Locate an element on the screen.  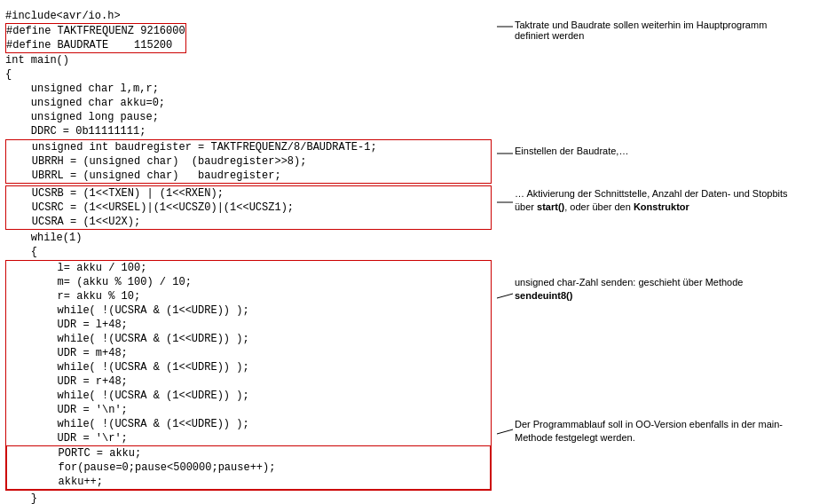
code-line-31: PORTC = akku; is located at coordinates (248, 453).